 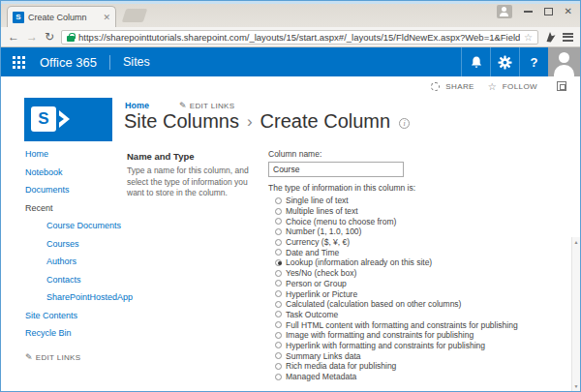 I want to click on sidebar-item-label: Contacts, so click(x=64, y=280).